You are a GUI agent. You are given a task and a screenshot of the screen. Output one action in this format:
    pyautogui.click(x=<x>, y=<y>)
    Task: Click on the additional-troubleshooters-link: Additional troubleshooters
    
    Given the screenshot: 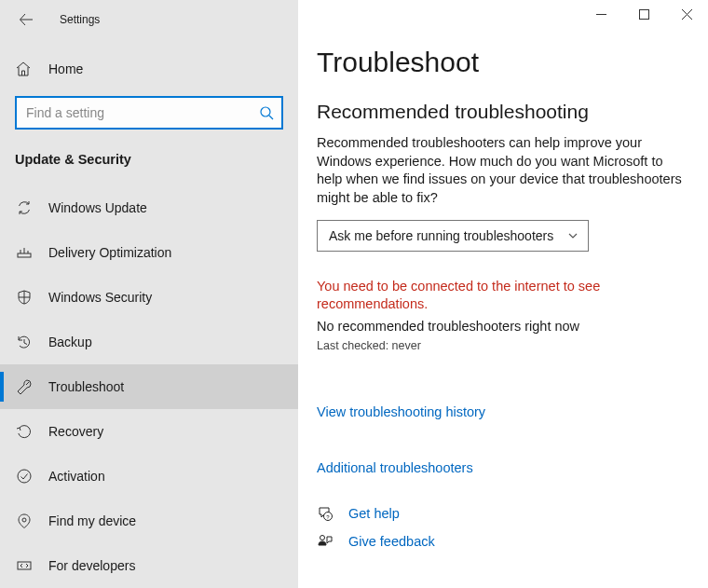 What is the action you would take?
    pyautogui.click(x=501, y=468)
    